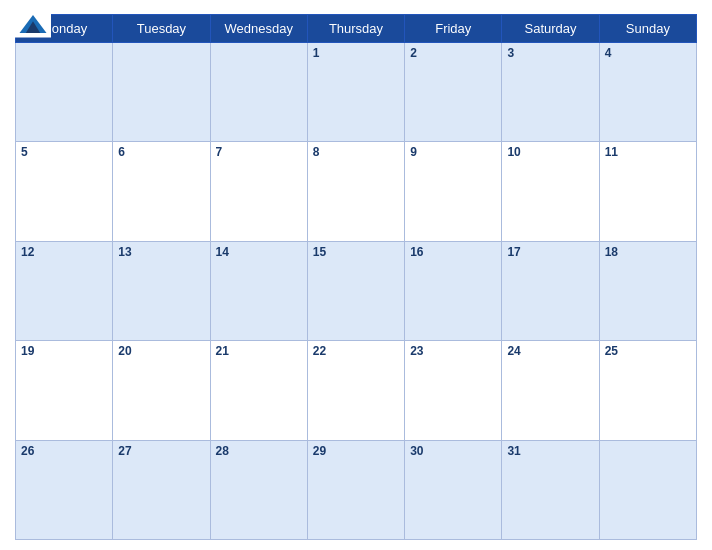 This screenshot has height=550, width=712. I want to click on day-number: 3, so click(510, 53).